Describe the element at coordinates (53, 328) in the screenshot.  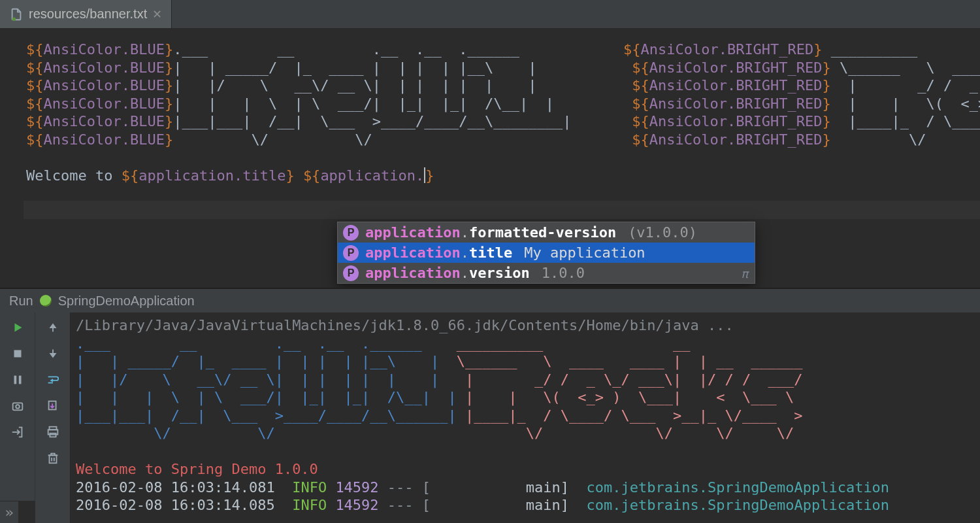
I see `scroll-up-icon` at that location.